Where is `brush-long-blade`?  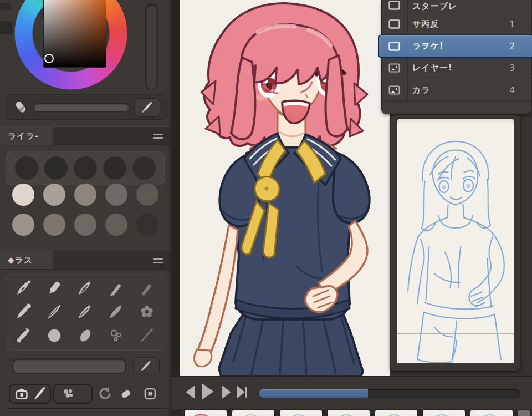
brush-long-blade is located at coordinates (54, 312).